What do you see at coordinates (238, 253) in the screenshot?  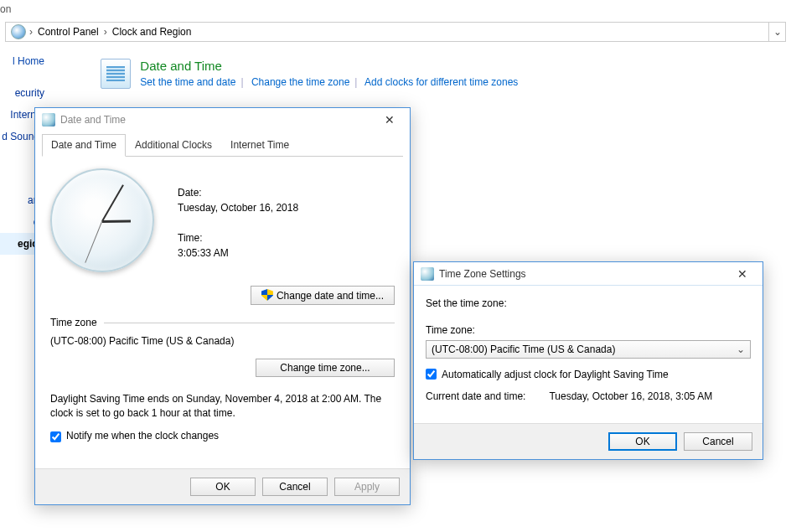 I see `time-value: 3:05:33 AM` at bounding box center [238, 253].